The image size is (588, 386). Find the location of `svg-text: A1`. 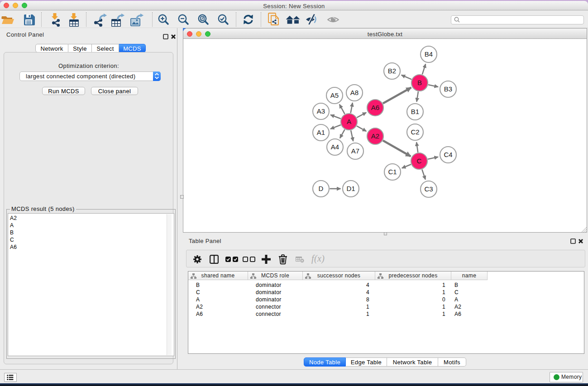

svg-text: A1 is located at coordinates (321, 132).